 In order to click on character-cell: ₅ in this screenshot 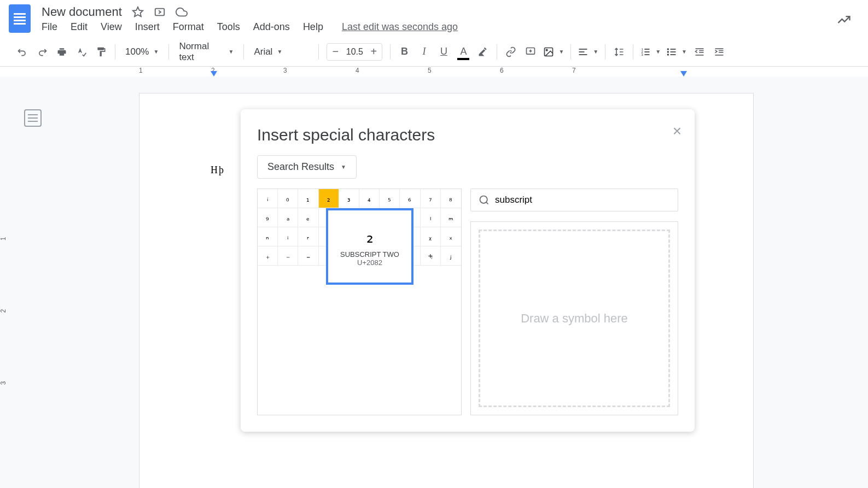, I will do `click(389, 199)`.